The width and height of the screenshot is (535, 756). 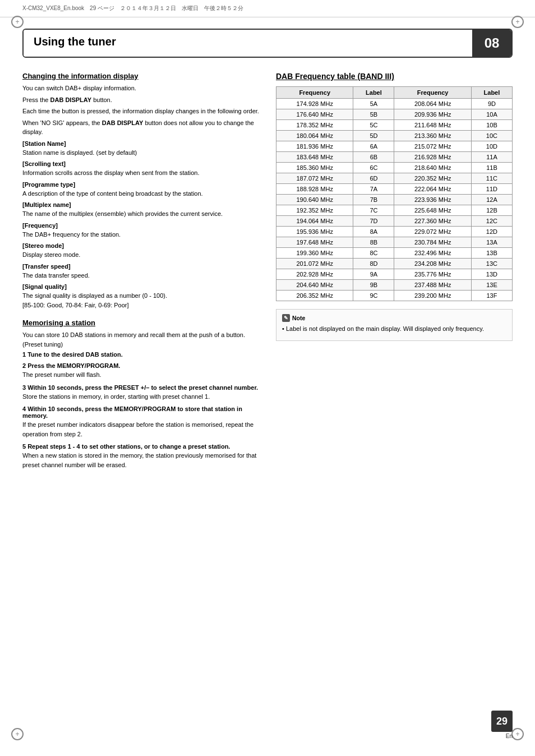 I want to click on table-cell: 187.072 MHz, so click(x=315, y=178).